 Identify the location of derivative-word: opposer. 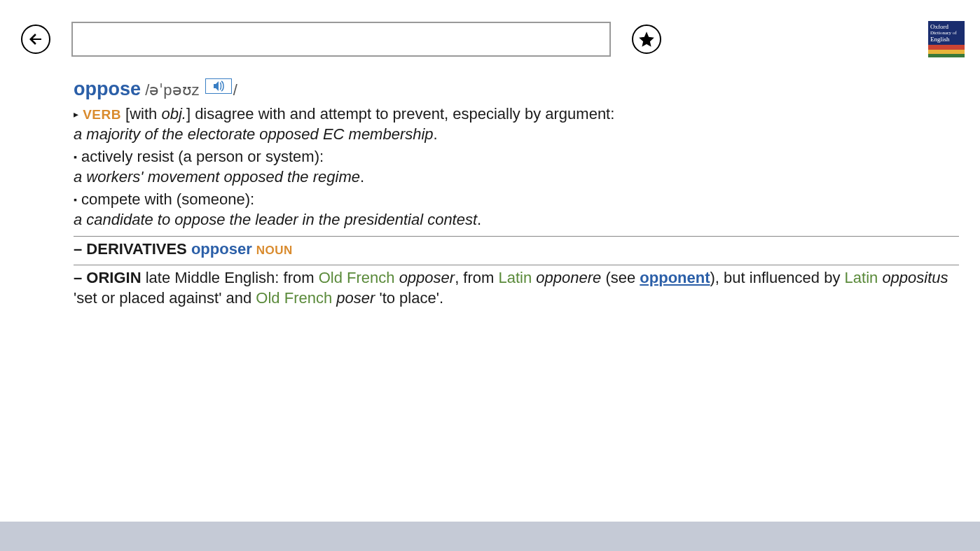
(221, 249).